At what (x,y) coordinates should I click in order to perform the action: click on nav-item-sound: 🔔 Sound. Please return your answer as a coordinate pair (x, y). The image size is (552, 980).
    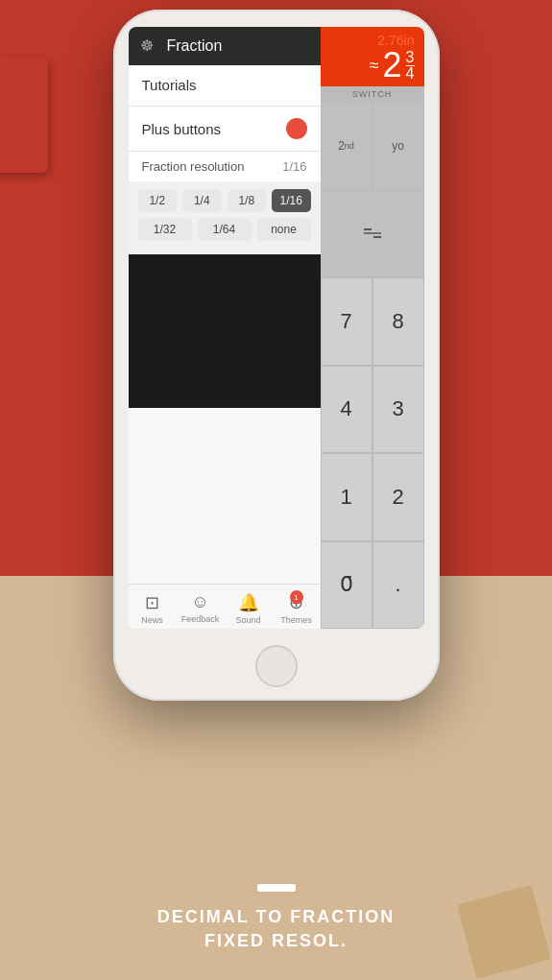
    Looking at the image, I should click on (249, 609).